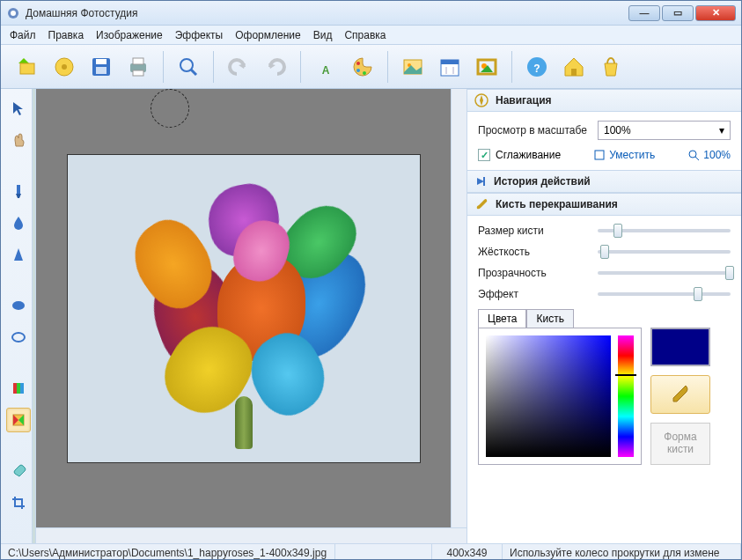 This screenshot has height=560, width=742. Describe the element at coordinates (528, 155) in the screenshot. I see `smoothing-label: Сглаживание` at that location.